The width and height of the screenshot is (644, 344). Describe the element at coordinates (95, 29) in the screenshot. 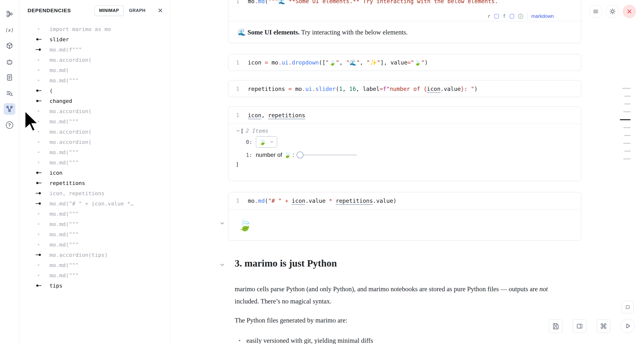

I see `minimap-cell-row: import marimo as mo` at that location.